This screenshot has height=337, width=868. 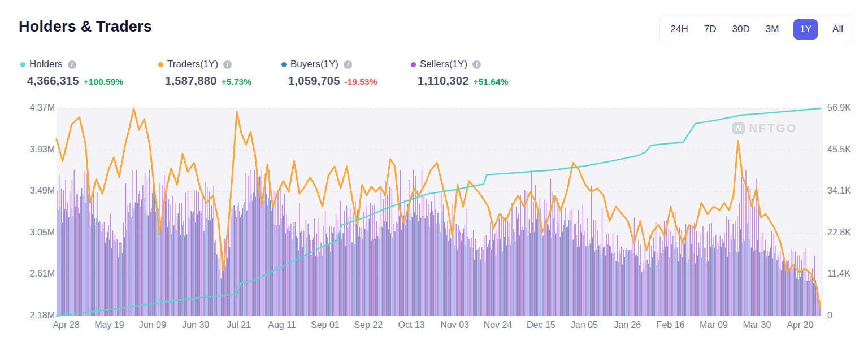 What do you see at coordinates (38, 191) in the screenshot?
I see `y-axis-left-tick: 3.49M` at bounding box center [38, 191].